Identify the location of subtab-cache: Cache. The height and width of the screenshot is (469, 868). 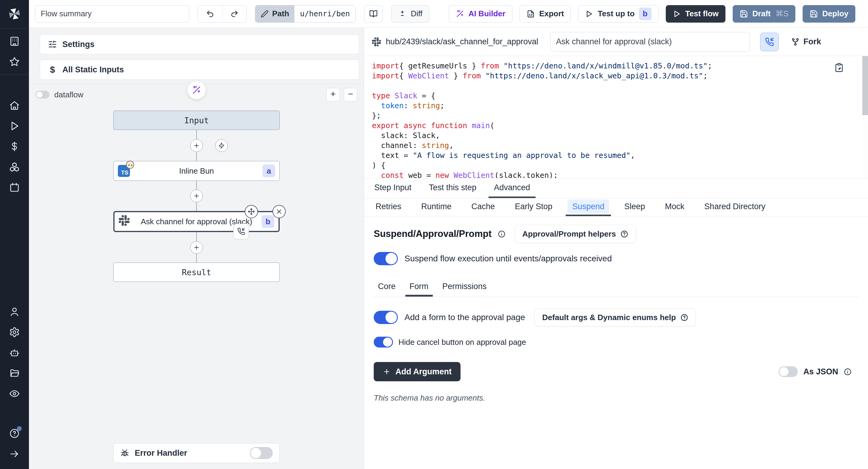
(483, 207).